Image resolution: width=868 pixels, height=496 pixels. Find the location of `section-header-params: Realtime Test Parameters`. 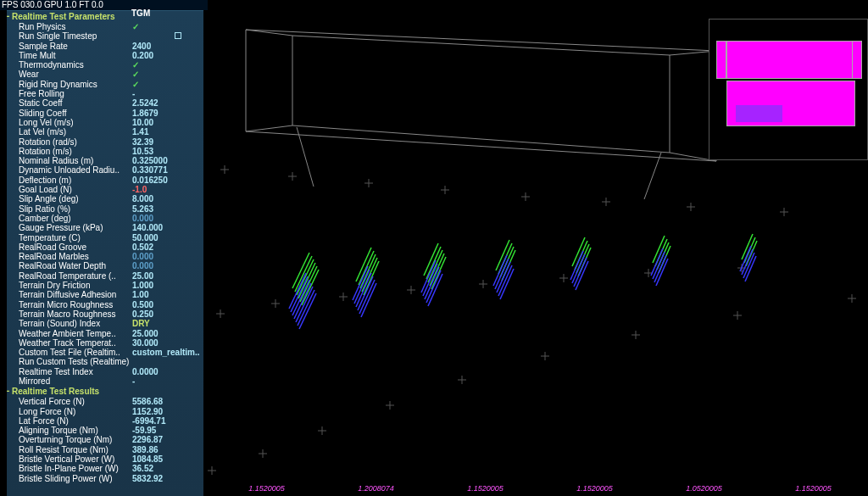

section-header-params: Realtime Test Parameters is located at coordinates (105, 17).